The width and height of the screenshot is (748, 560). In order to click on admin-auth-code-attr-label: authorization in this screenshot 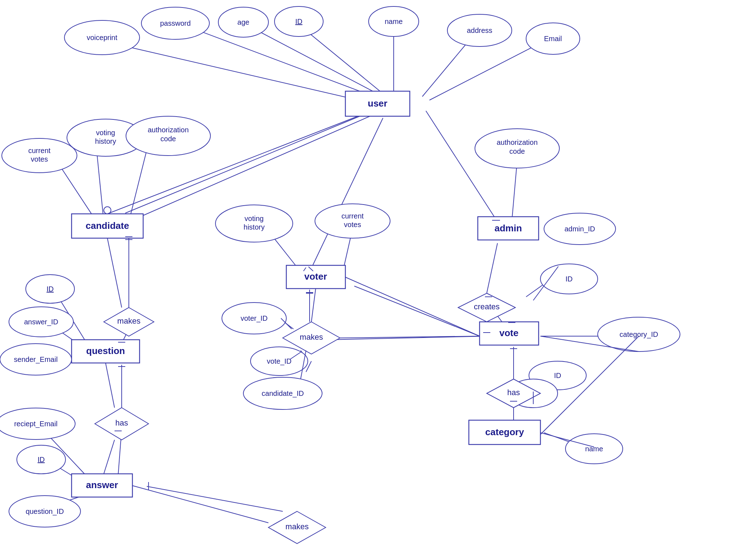, I will do `click(518, 142)`.